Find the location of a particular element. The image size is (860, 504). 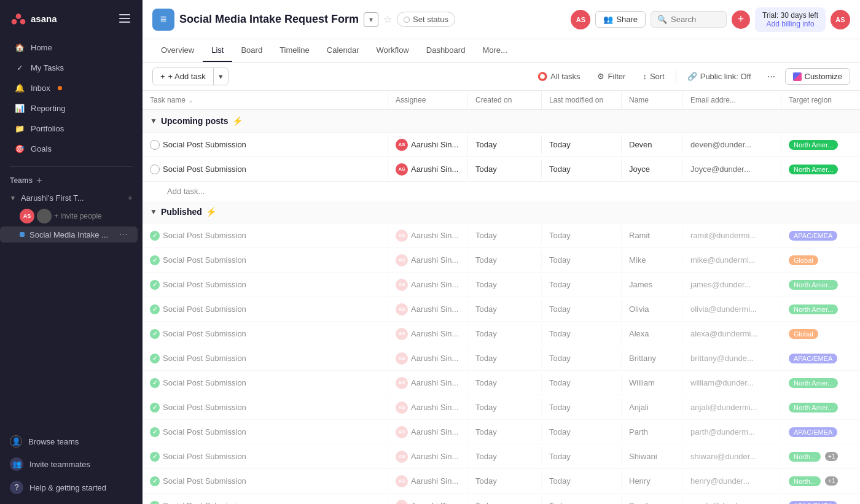

add-to-team-button: + is located at coordinates (130, 198).